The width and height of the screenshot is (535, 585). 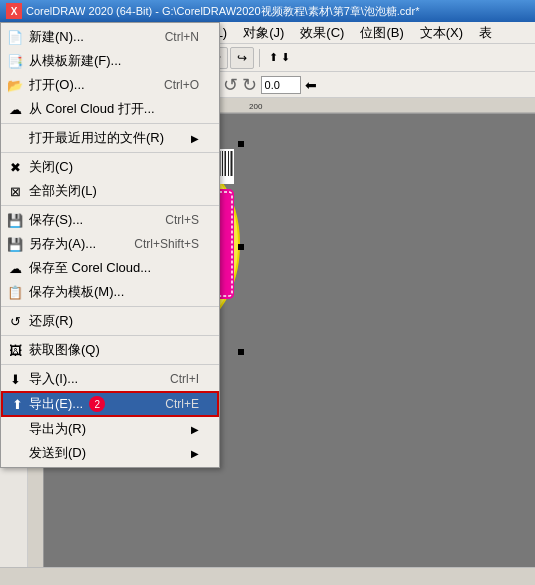 I want to click on menu-save-as: 💾 另存为(A)... Ctrl+Shift+S, so click(x=110, y=244).